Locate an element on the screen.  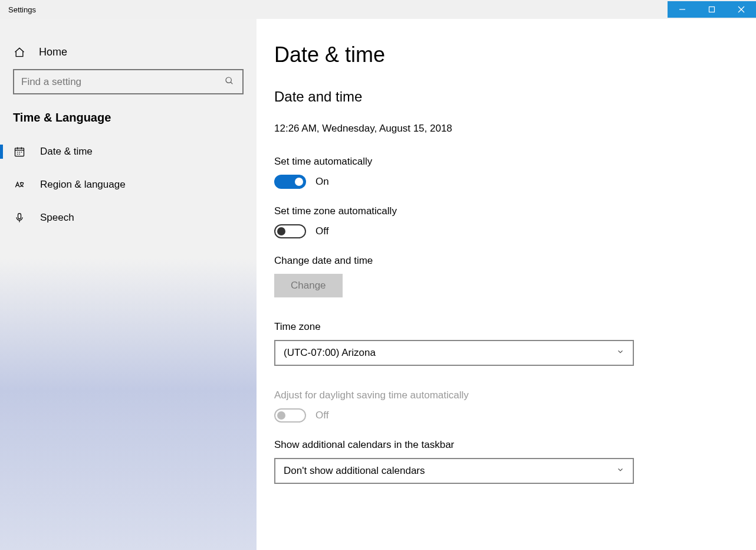
search-wrap is located at coordinates (129, 90).